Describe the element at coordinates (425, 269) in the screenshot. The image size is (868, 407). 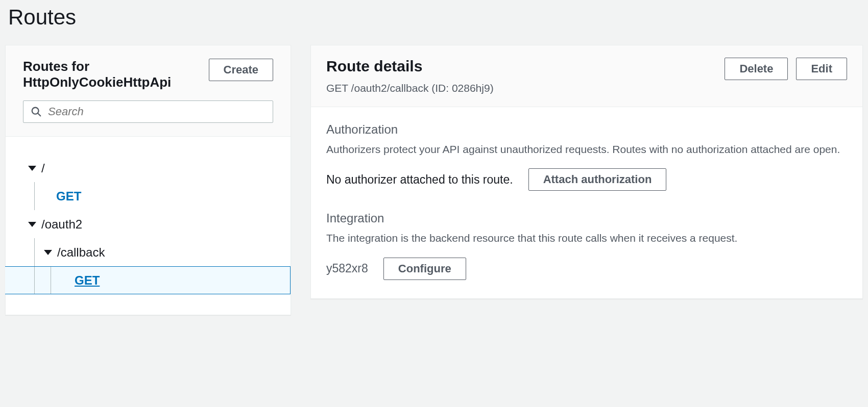
I see `configure-button: Configure` at that location.